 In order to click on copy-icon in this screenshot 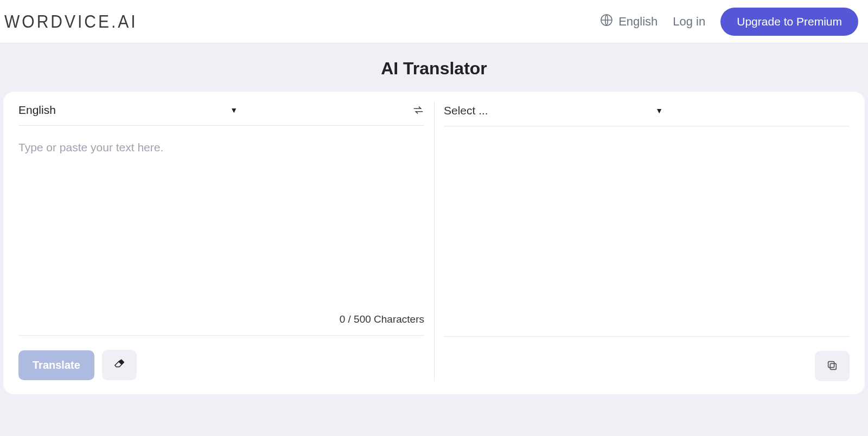, I will do `click(832, 367)`.